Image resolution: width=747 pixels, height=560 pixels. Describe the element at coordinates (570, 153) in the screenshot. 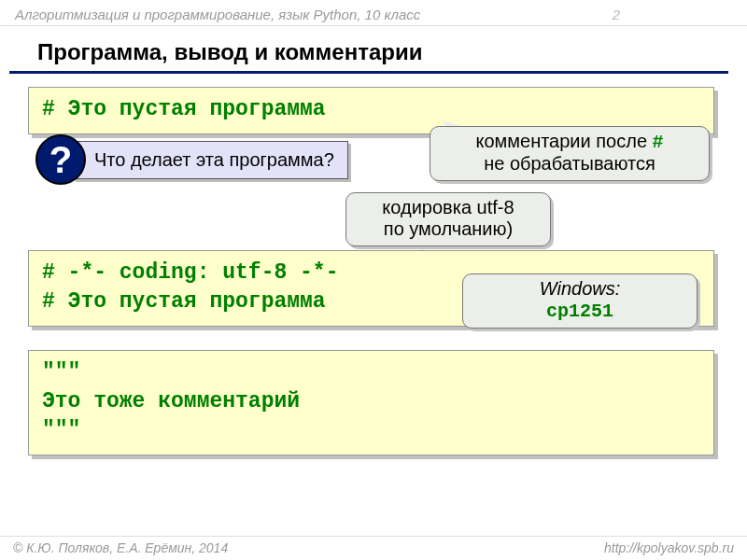

I see `callout-comments-after-hash: комментарии после # не обрабатываются` at that location.